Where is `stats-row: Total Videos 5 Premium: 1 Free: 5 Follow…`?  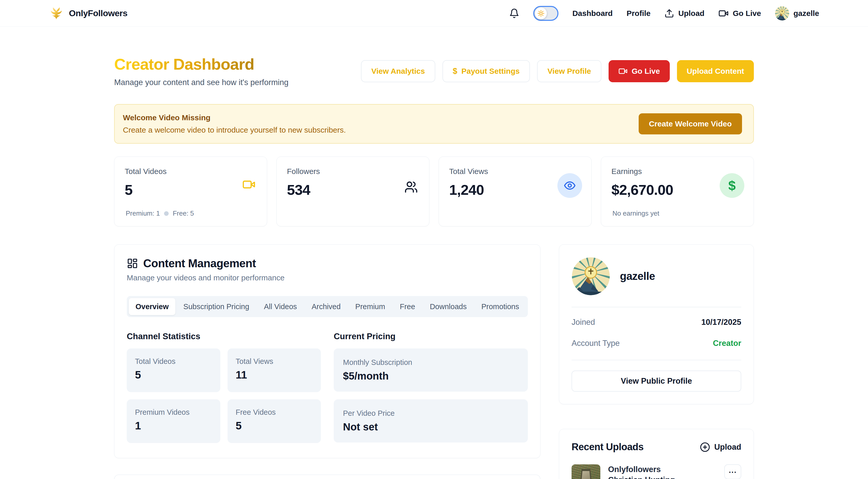 stats-row: Total Videos 5 Premium: 1 Free: 5 Follow… is located at coordinates (434, 191).